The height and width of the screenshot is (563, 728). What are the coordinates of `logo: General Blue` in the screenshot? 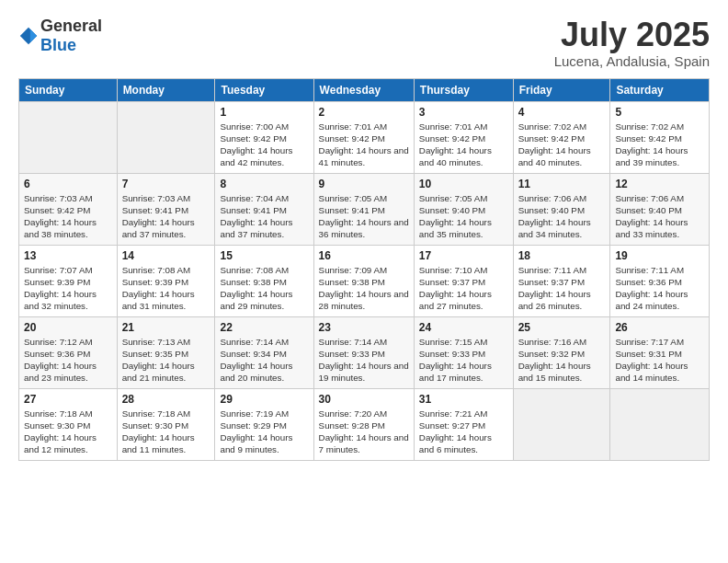 It's located at (61, 36).